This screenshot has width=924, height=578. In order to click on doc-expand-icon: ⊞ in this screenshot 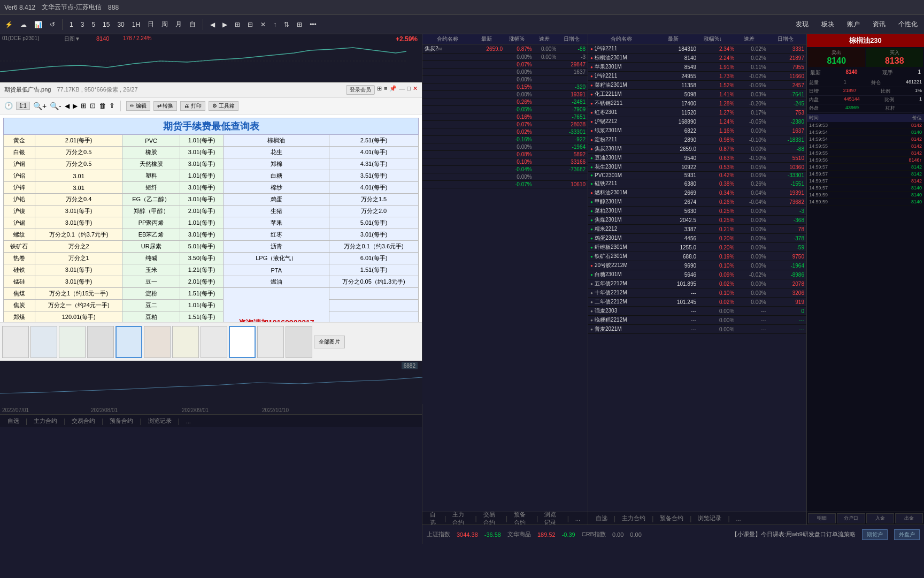, I will do `click(380, 90)`.